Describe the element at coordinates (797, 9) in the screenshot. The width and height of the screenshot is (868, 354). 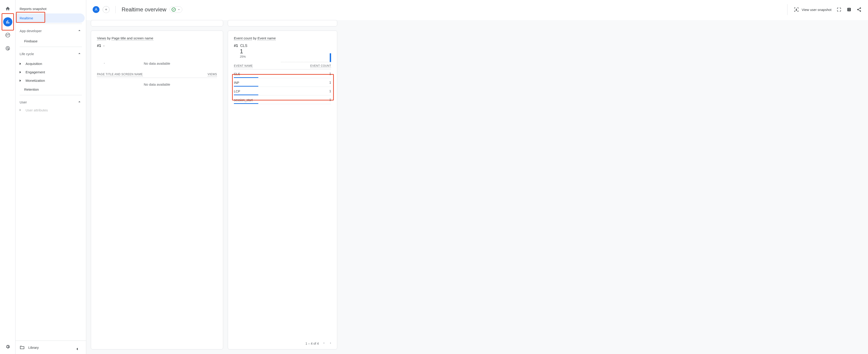
I see `user-snapshot-icon` at that location.